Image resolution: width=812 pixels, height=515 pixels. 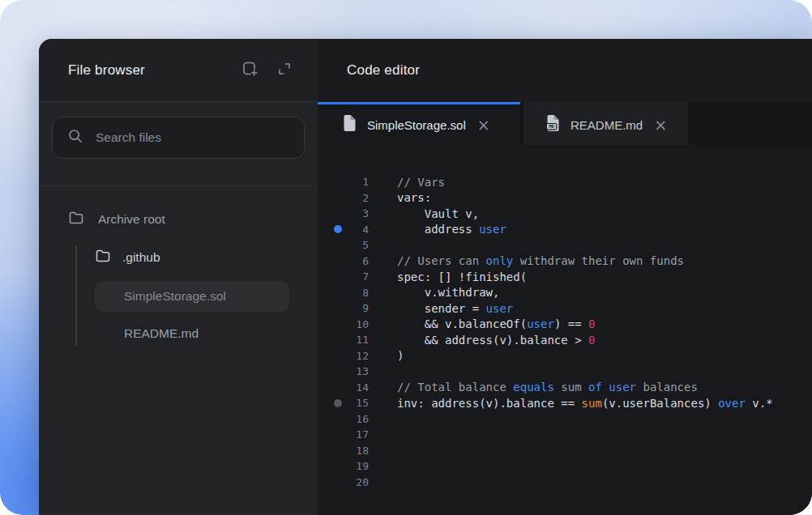 I want to click on tree-item-label: SimpleStorage.sol, so click(x=175, y=296).